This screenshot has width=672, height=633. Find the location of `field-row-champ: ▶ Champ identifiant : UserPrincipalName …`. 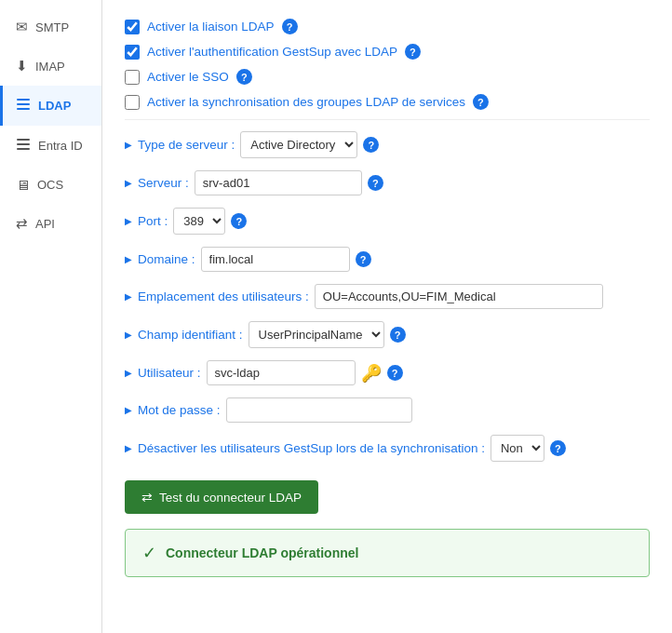

field-row-champ: ▶ Champ identifiant : UserPrincipalName … is located at coordinates (387, 335).